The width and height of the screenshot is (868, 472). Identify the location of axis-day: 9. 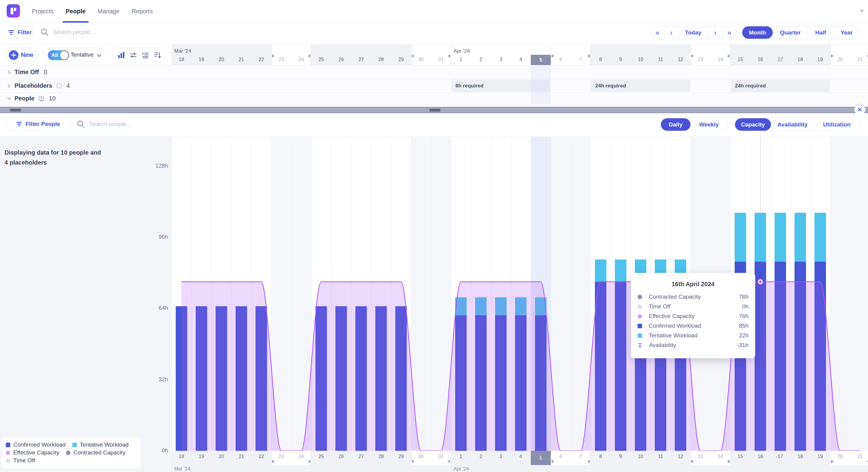
(621, 456).